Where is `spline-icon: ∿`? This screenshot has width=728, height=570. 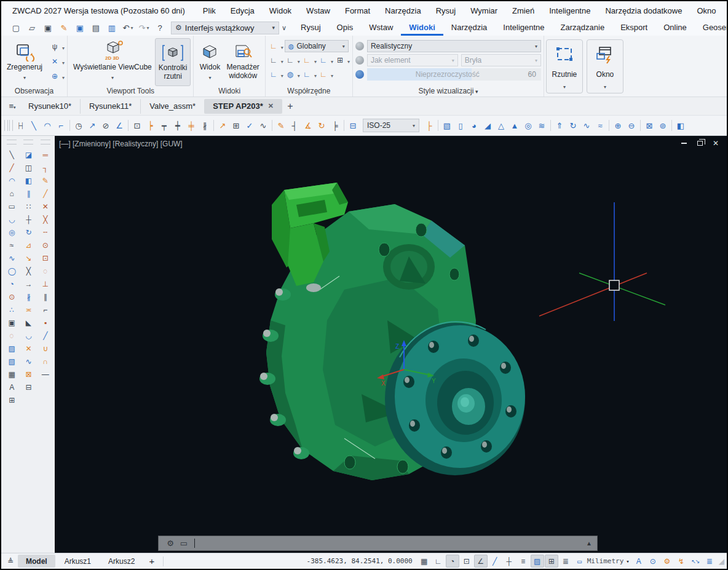 spline-icon: ∿ is located at coordinates (12, 258).